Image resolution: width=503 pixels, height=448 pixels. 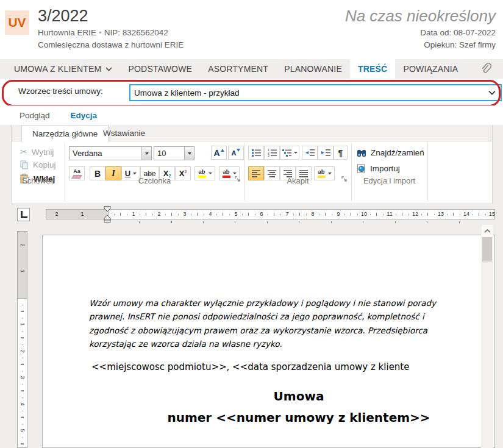 I want to click on font-family-value: Verdana, so click(x=105, y=154).